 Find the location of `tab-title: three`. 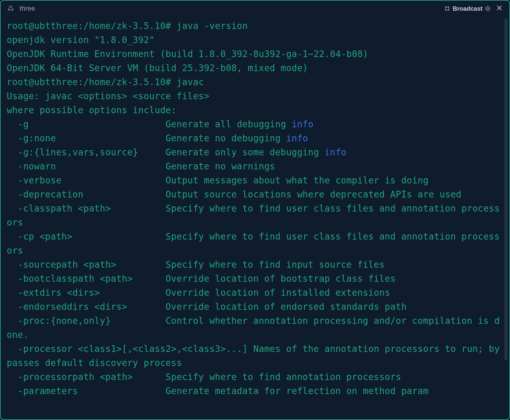

tab-title: three is located at coordinates (27, 9).